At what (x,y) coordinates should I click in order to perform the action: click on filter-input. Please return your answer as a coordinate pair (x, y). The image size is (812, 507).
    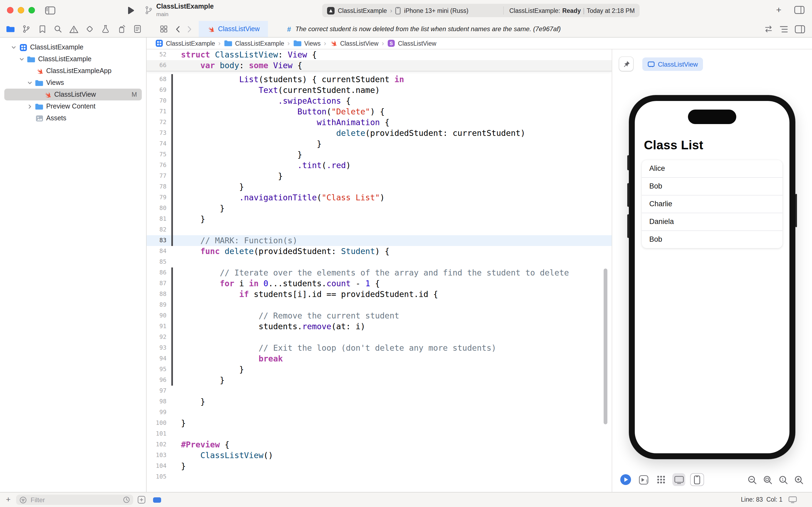
    Looking at the image, I should click on (75, 500).